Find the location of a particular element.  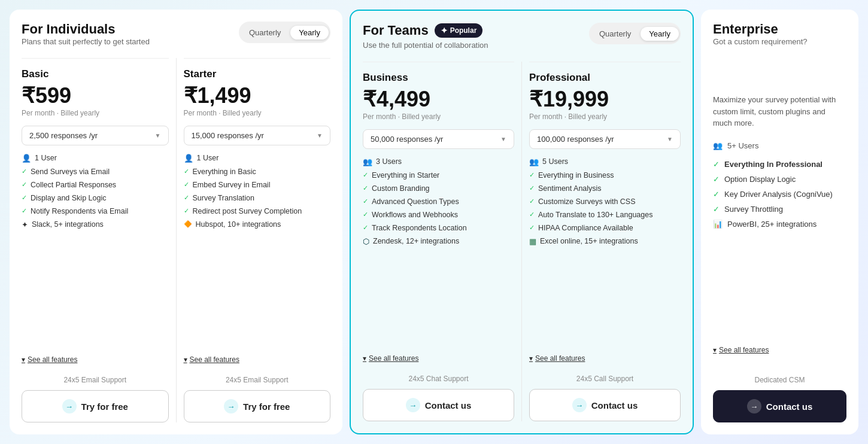

starter-responses-dropdown: 15,000 responses /yr ▼ is located at coordinates (257, 135).